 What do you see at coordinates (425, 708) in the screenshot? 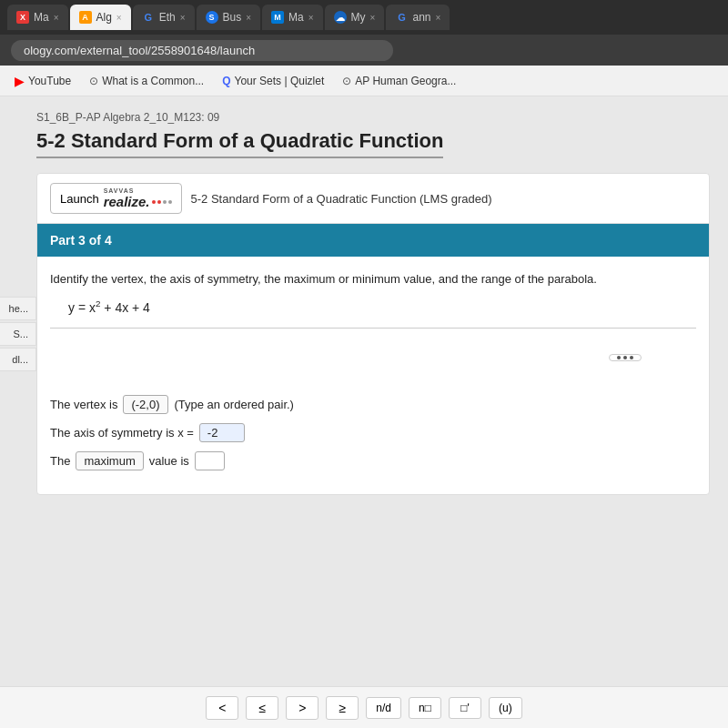
I see `math-btn-power: n□` at bounding box center [425, 708].